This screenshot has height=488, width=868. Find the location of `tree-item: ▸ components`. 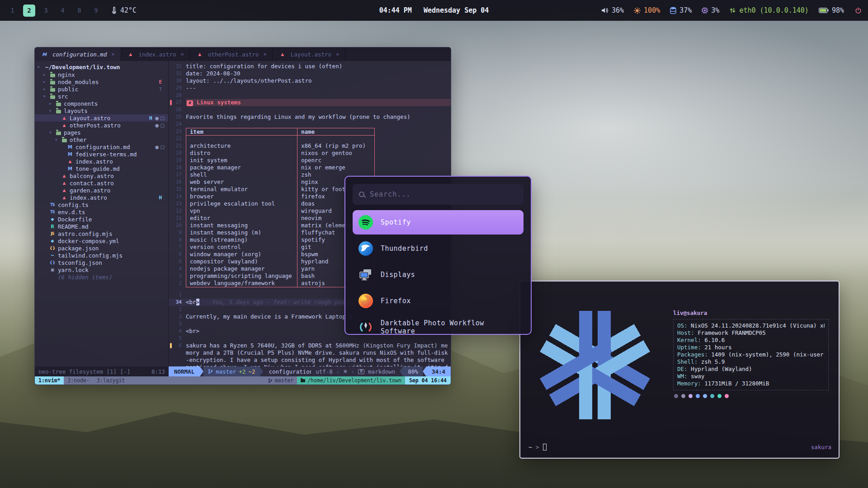

tree-item: ▸ components is located at coordinates (101, 103).